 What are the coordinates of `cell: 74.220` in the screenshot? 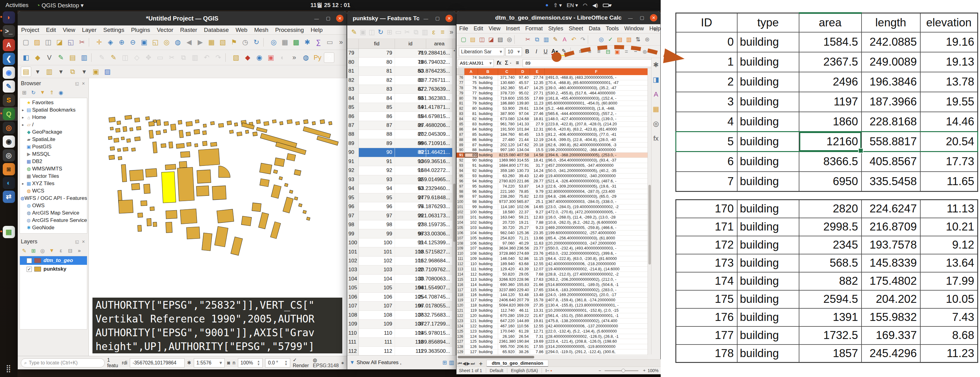 It's located at (507, 187).